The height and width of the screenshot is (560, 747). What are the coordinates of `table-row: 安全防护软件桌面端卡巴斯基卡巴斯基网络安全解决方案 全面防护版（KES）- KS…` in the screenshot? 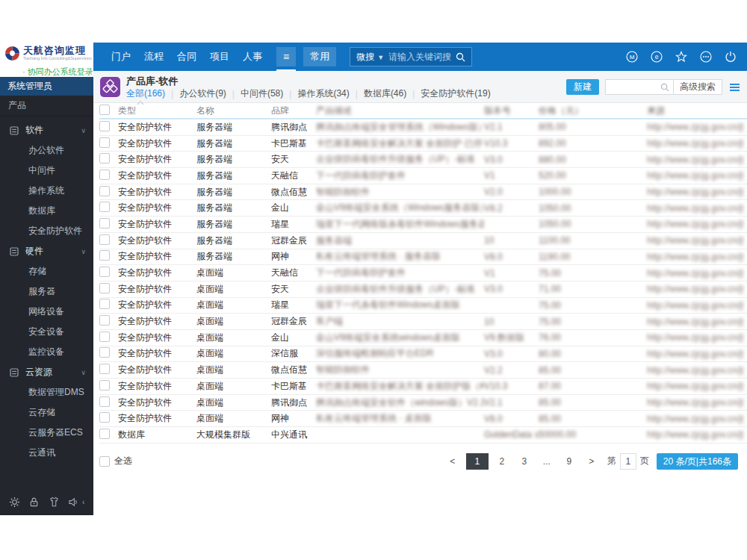 It's located at (423, 387).